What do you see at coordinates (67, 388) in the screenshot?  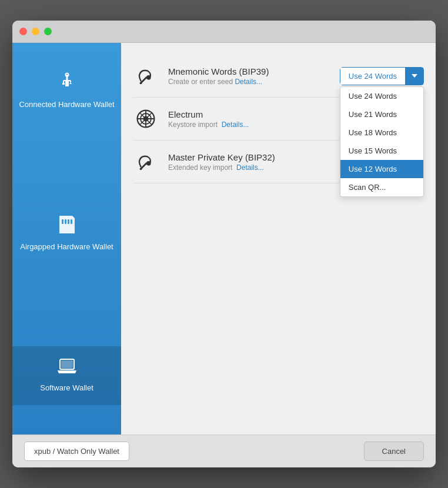 I see `sidebar-item-software-wallet-label: Software Wallet` at bounding box center [67, 388].